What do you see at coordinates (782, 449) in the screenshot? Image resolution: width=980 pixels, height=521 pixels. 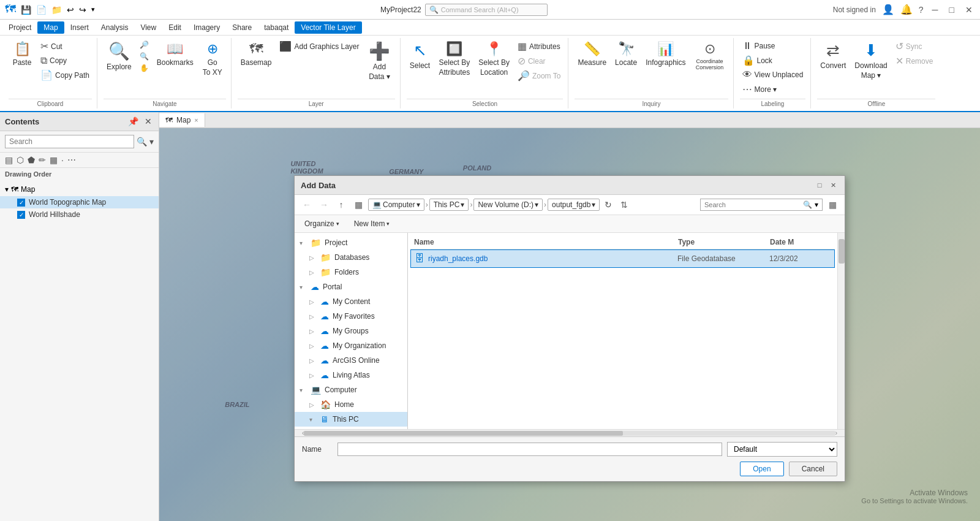 I see `footer-type-select: Default` at bounding box center [782, 449].